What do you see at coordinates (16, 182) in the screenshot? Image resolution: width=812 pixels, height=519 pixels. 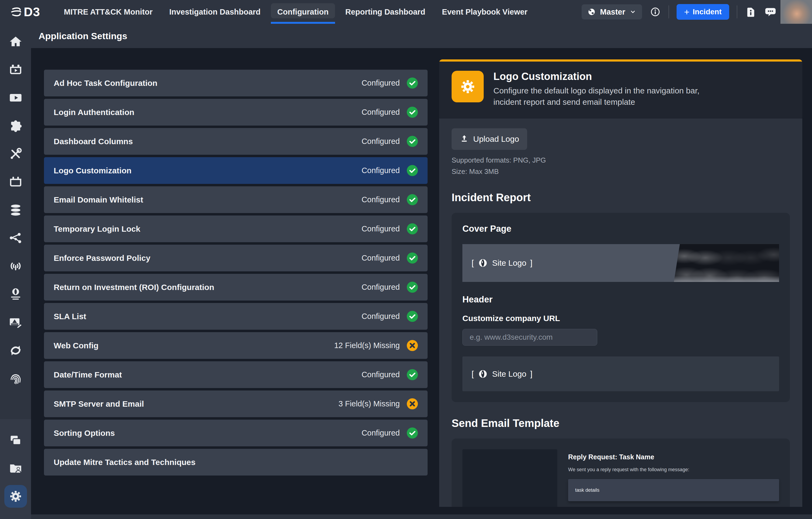 I see `calendar-icon` at bounding box center [16, 182].